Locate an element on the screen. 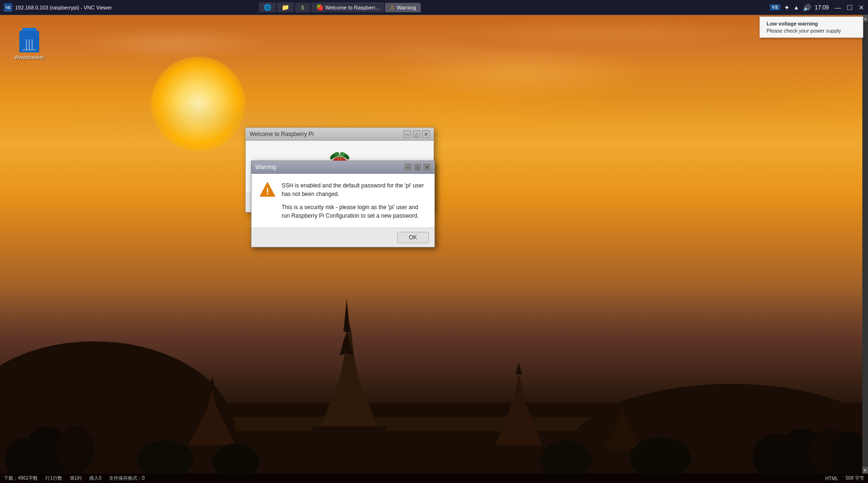  notification-line1: Low voltage warning is located at coordinates (811, 24).